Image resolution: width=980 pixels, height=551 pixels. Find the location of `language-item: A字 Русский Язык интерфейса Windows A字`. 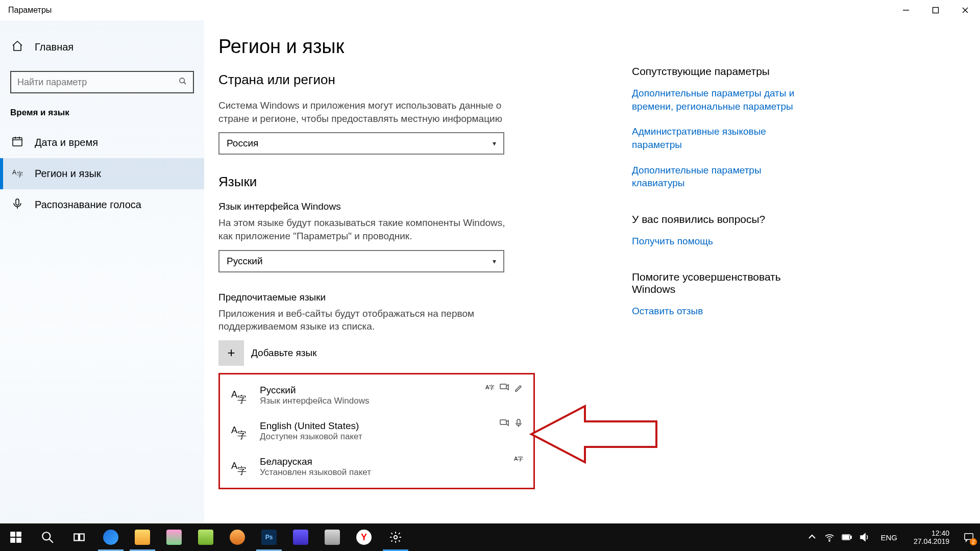

language-item: A字 Русский Язык интерфейса Windows A字 is located at coordinates (377, 395).